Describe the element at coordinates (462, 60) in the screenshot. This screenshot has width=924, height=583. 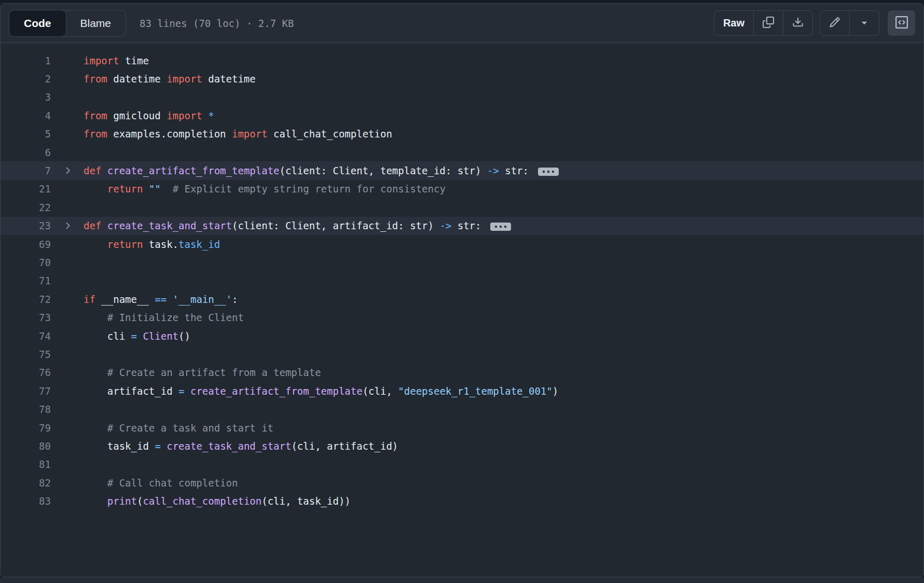
I see `code-line: 1import time` at that location.